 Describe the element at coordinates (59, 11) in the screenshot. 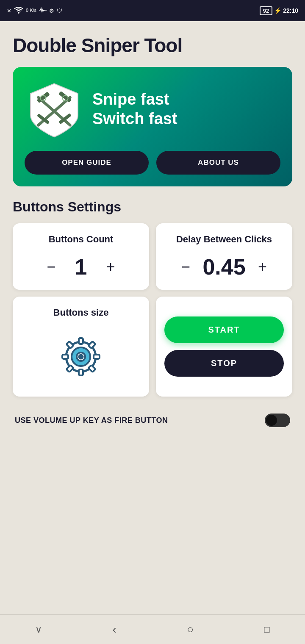

I see `shield-icon: 🛡` at that location.